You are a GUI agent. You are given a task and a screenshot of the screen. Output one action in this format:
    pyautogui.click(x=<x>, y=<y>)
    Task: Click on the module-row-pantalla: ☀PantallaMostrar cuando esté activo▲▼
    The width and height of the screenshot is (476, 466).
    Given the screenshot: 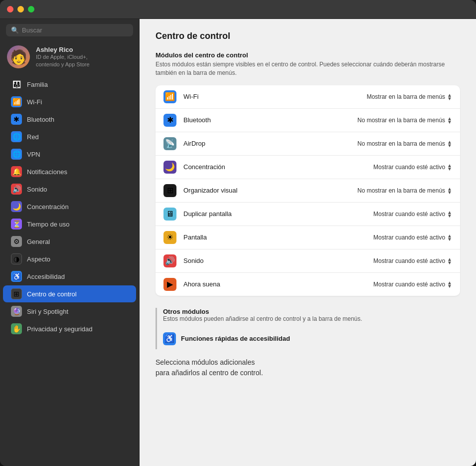 What is the action you would take?
    pyautogui.click(x=308, y=237)
    